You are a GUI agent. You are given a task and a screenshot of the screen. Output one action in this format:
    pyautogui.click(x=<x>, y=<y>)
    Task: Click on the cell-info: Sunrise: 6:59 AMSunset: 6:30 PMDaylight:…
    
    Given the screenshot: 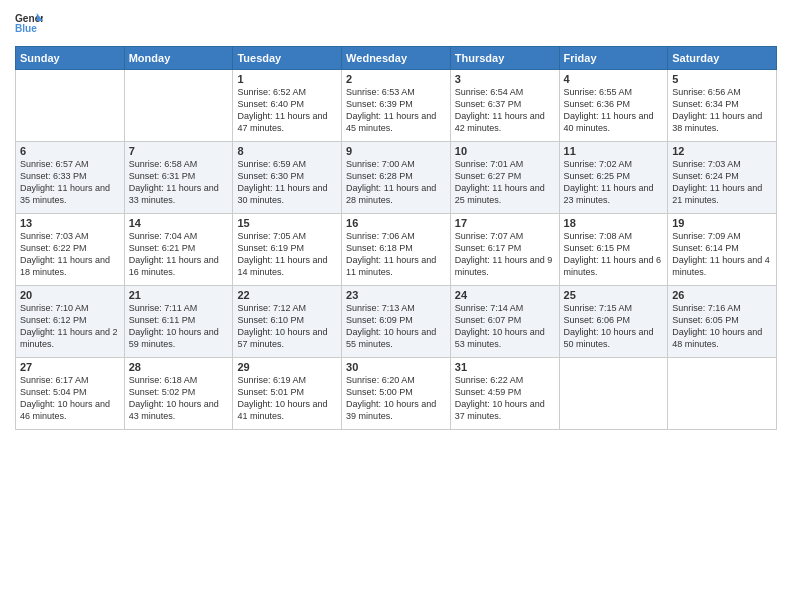 What is the action you would take?
    pyautogui.click(x=287, y=182)
    